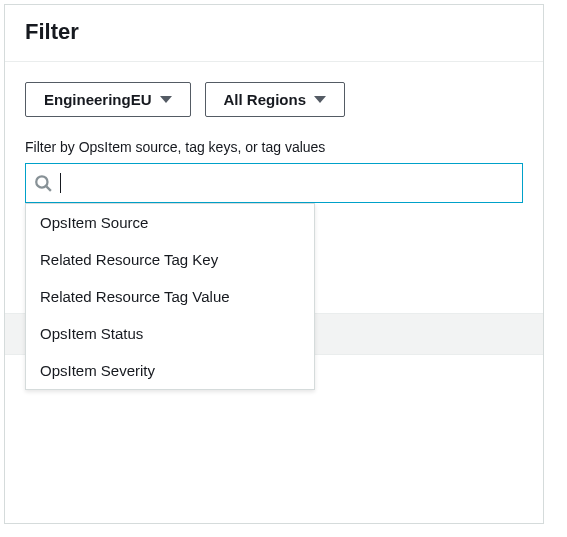  Describe the element at coordinates (170, 370) in the screenshot. I see `suggestion-item: OpsItem Severity` at that location.